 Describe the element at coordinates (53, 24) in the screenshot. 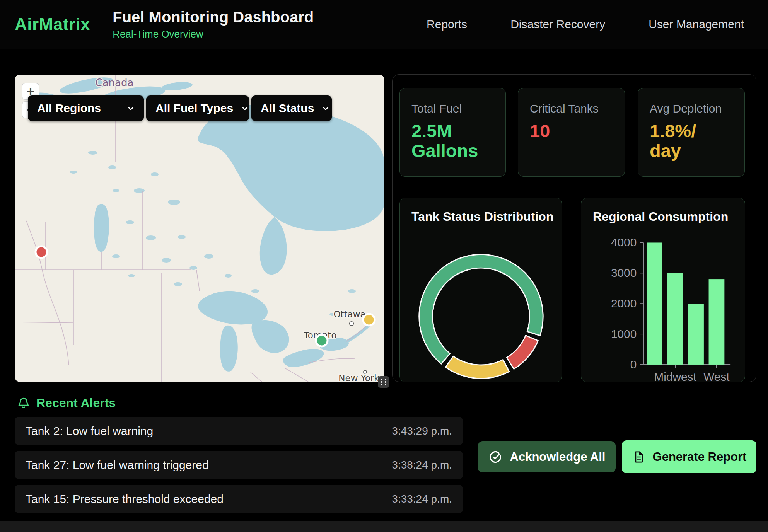

I see `app-logo: AirMatrix` at that location.